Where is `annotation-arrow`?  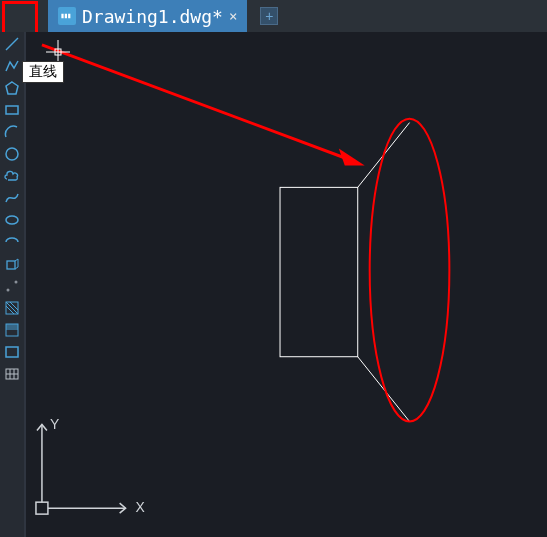 annotation-arrow is located at coordinates (204, 106).